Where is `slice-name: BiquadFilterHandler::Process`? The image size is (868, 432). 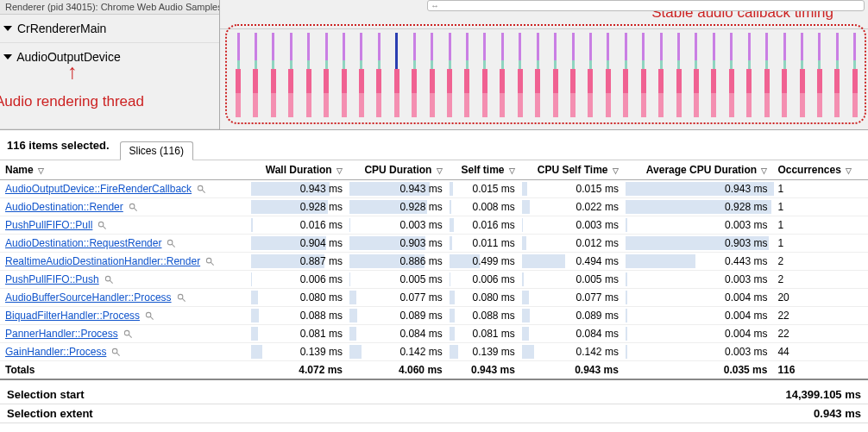
slice-name: BiquadFilterHandler::Process is located at coordinates (124, 316).